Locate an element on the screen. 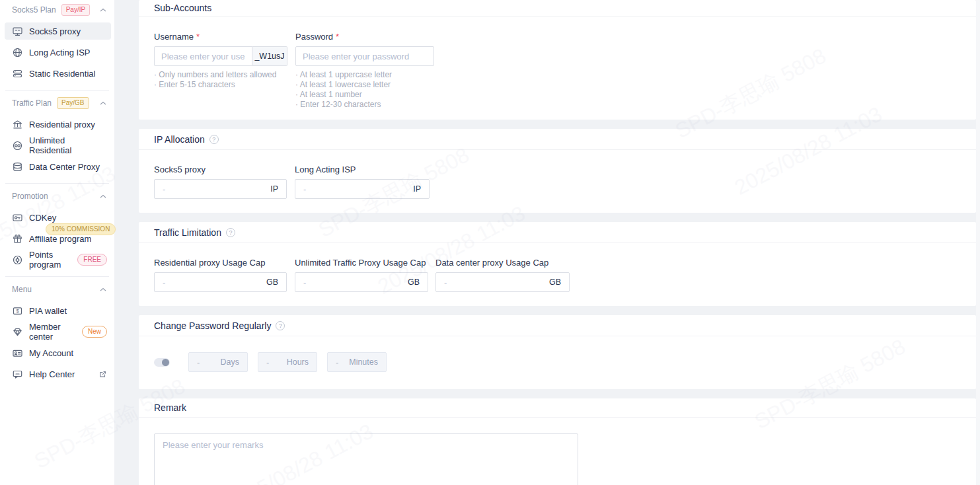 This screenshot has width=980, height=485. minutes-unit-label: Minutes is located at coordinates (363, 362).